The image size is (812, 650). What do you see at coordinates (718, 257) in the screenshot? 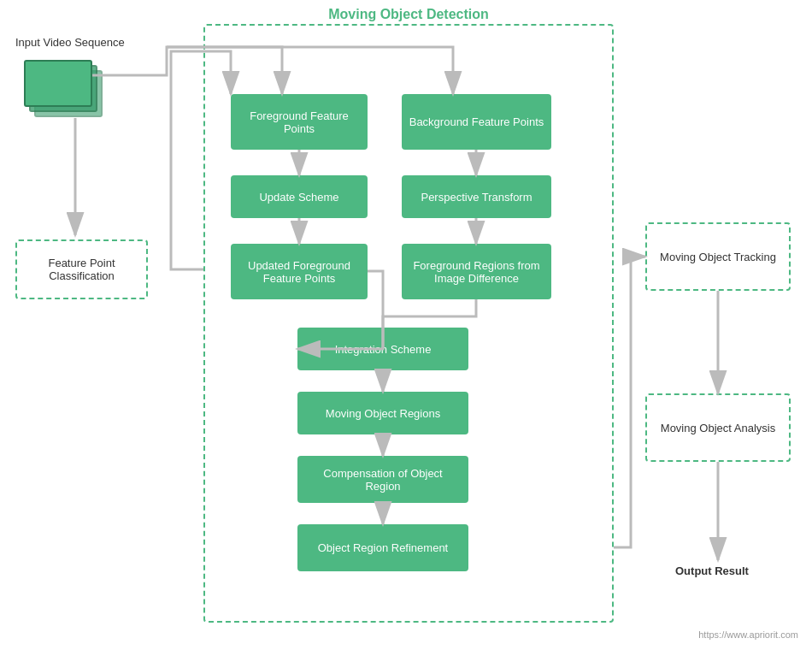
I see `moving-object-tracking-label: Moving Object Tracking` at bounding box center [718, 257].